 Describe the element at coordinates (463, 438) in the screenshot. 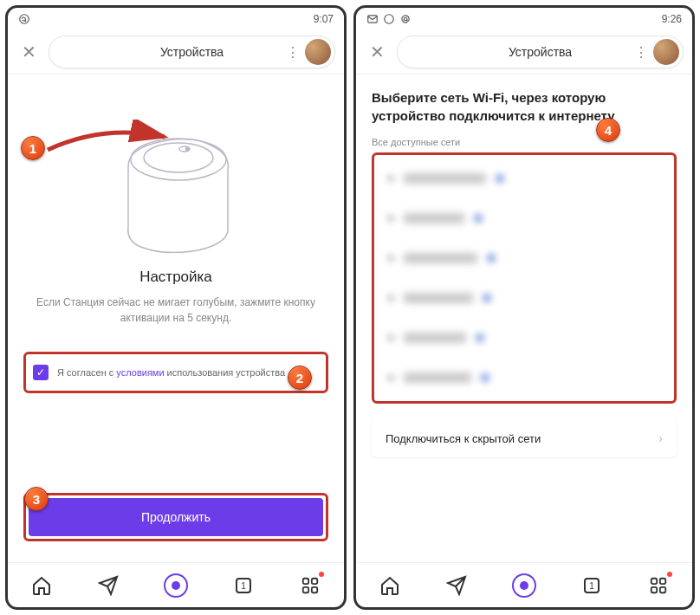

I see `hidden-network-label: Подключиться к скрытой сети` at that location.